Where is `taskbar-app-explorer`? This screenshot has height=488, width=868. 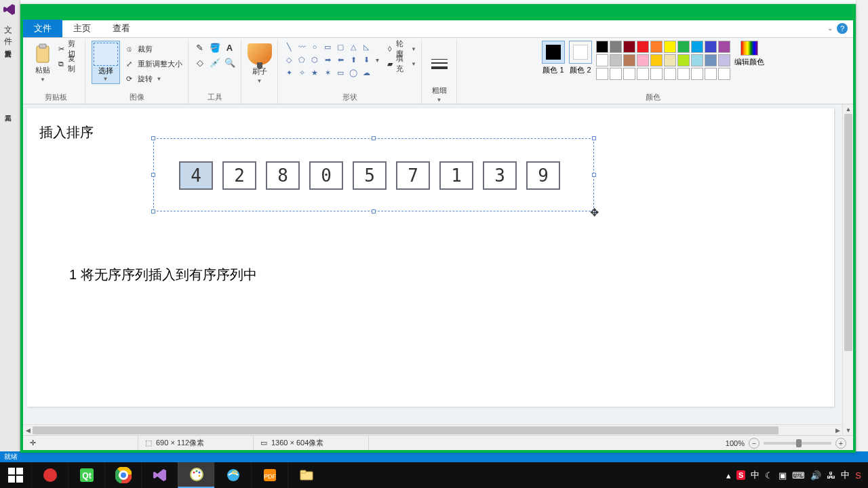
taskbar-app-explorer is located at coordinates (306, 475).